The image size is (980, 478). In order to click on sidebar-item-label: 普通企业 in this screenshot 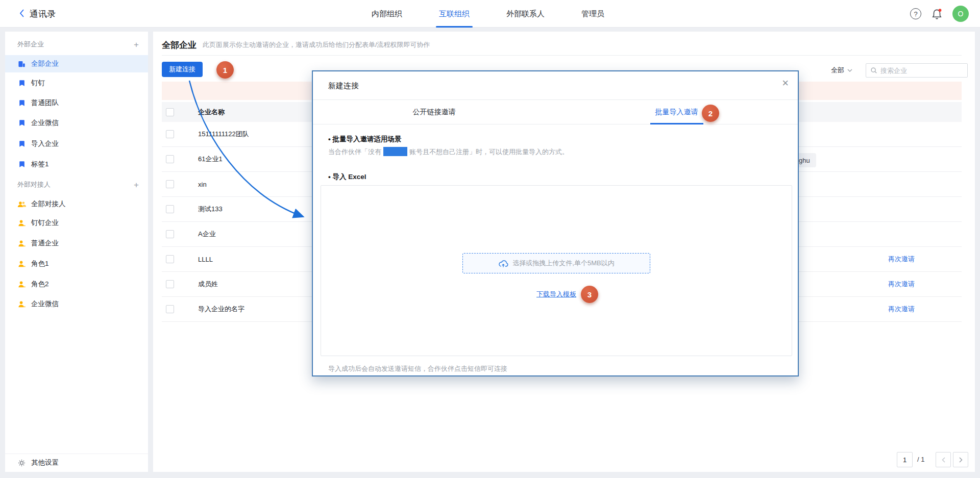, I will do `click(45, 243)`.